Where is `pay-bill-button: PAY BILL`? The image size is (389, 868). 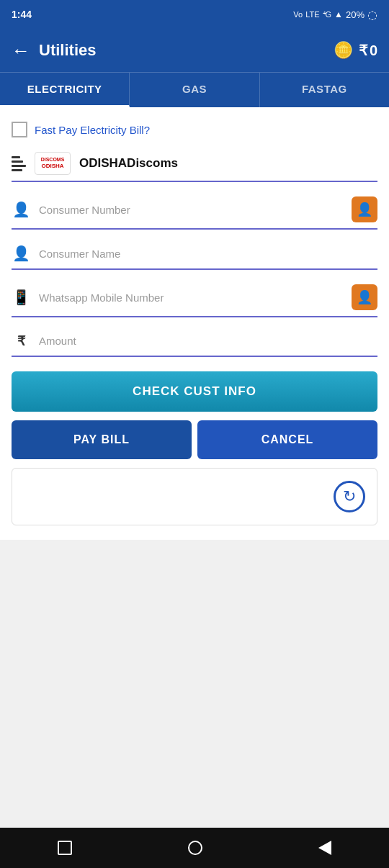
pay-bill-button: PAY BILL is located at coordinates (102, 440).